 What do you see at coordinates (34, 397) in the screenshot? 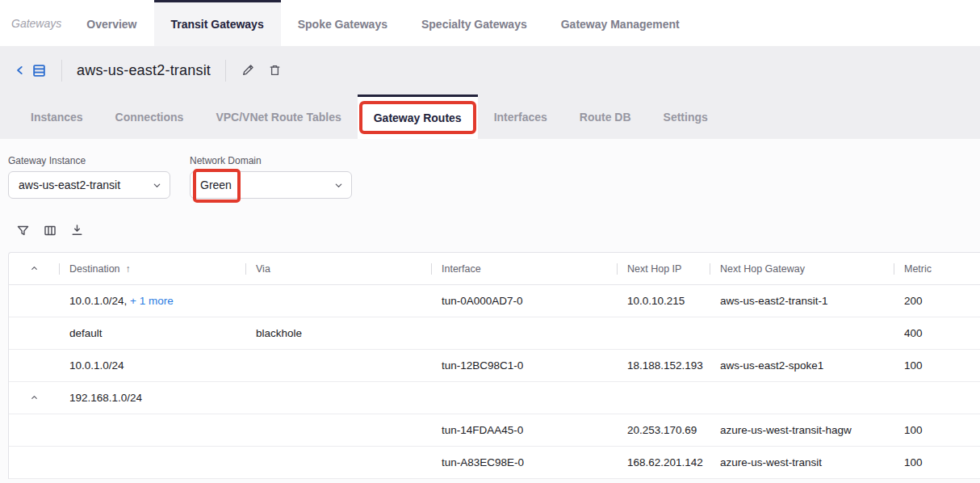
I see `collapse-row-control` at bounding box center [34, 397].